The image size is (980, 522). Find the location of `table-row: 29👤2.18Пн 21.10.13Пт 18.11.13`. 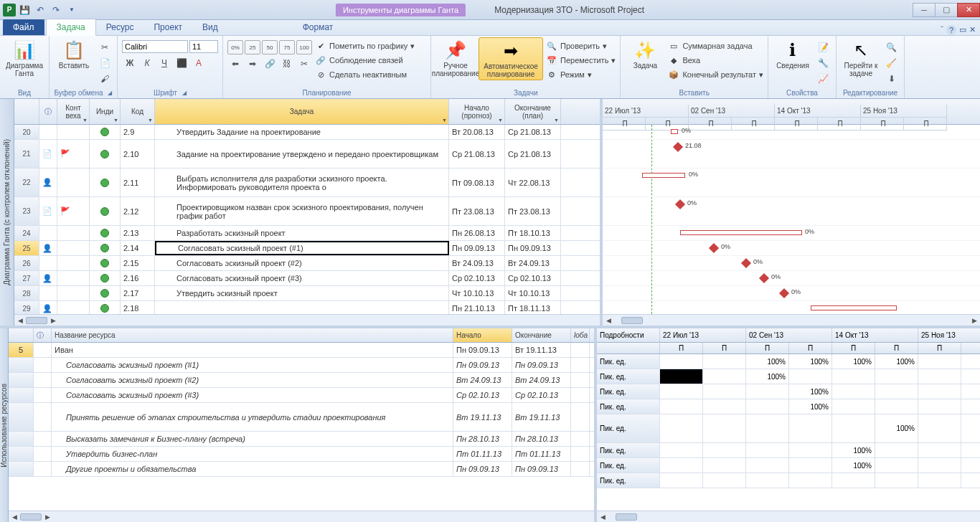

table-row: 29👤2.18Пн 21.10.13Пт 18.11.13 is located at coordinates (307, 308).